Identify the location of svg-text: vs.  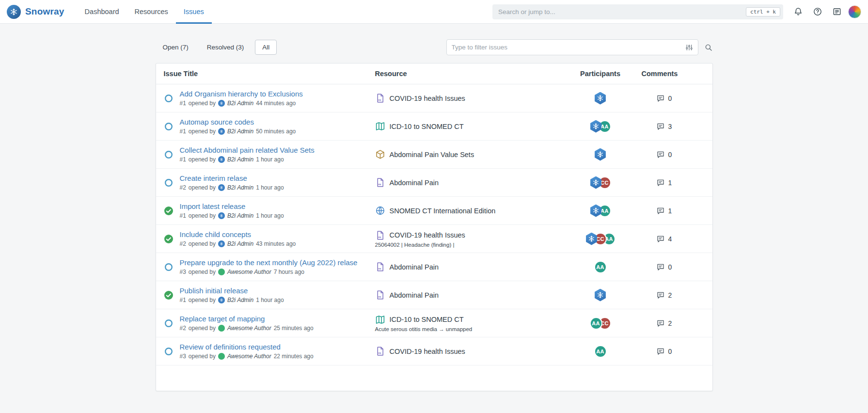
(379, 297).